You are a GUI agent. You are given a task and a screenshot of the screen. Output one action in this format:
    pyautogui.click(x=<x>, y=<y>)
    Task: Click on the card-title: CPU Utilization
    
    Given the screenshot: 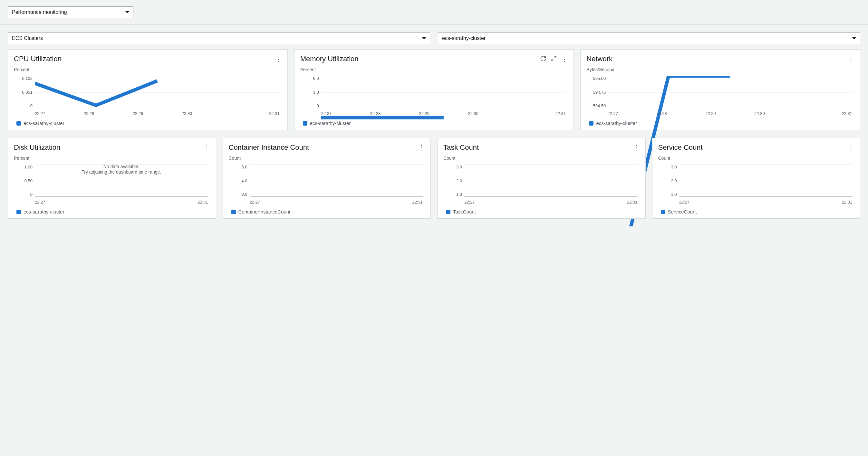 What is the action you would take?
    pyautogui.click(x=38, y=59)
    